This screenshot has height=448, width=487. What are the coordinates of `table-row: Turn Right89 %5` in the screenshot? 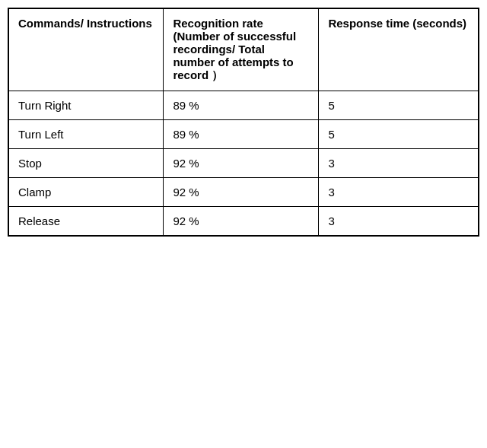 It's located at (244, 106).